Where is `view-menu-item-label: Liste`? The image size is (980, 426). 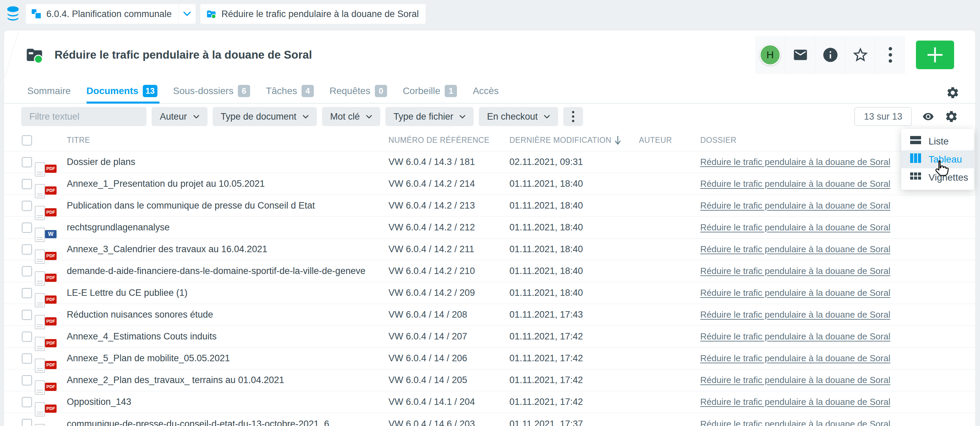
view-menu-item-label: Liste is located at coordinates (939, 141).